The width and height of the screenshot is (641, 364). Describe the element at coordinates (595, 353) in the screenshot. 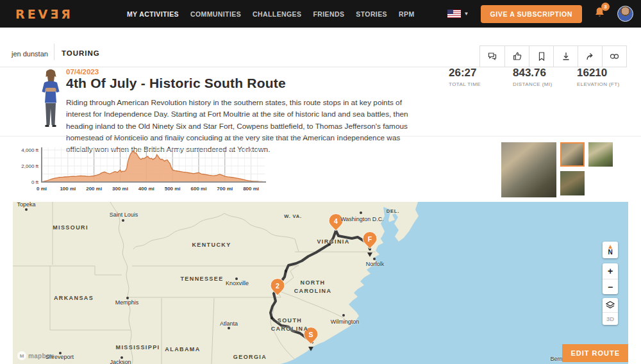

I see `edit-route-button: EDIT ROUTE` at that location.